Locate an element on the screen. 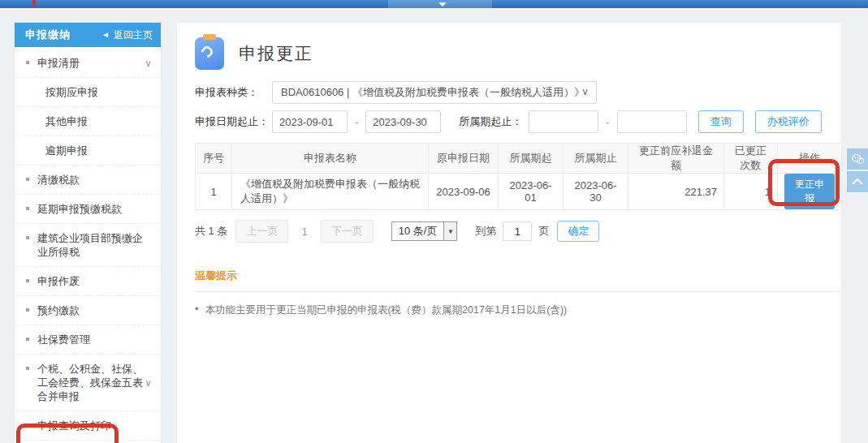  next-page-button: 下一页 is located at coordinates (348, 231).